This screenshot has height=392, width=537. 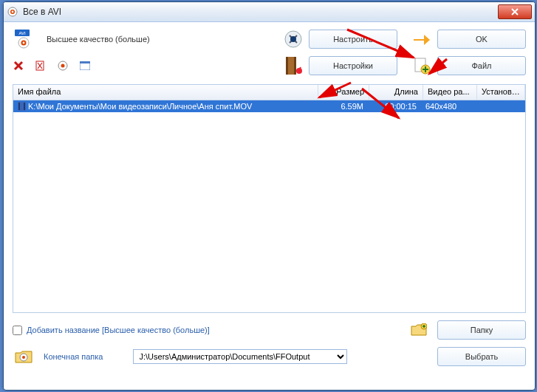 What do you see at coordinates (482, 66) in the screenshot?
I see `file-button: Файл` at bounding box center [482, 66].